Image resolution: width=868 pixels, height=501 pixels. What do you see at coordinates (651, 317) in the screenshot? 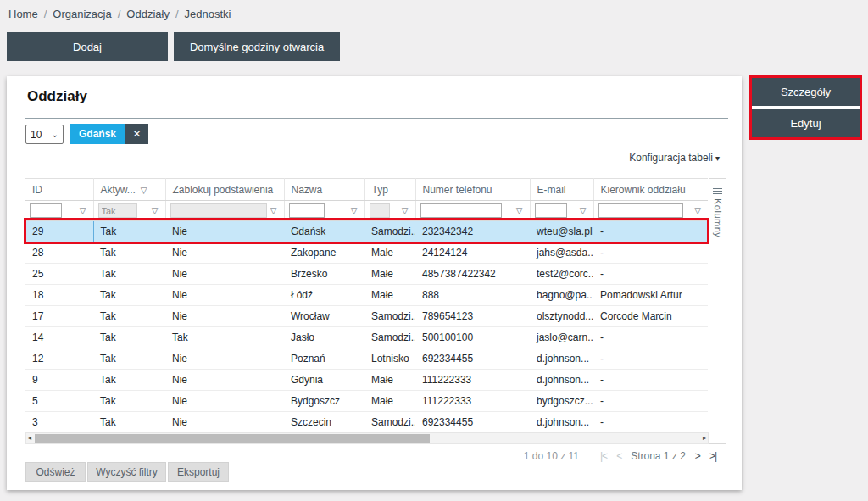
I see `table-cell: Corcode Marcin` at bounding box center [651, 317].